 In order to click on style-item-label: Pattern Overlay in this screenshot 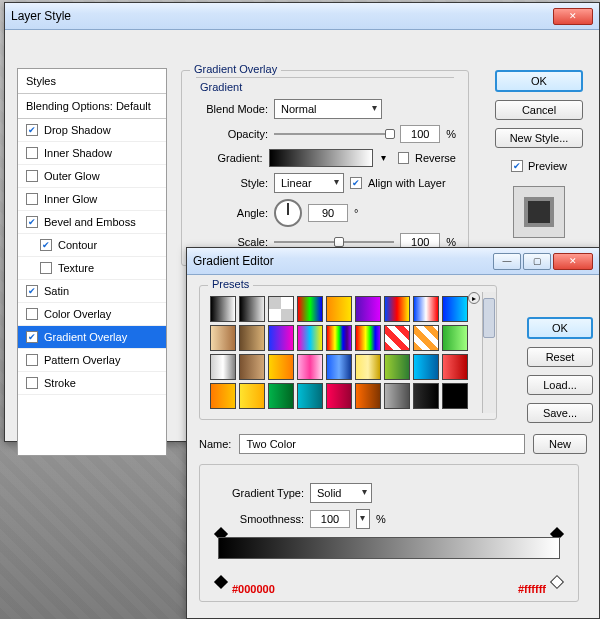, I will do `click(82, 360)`.